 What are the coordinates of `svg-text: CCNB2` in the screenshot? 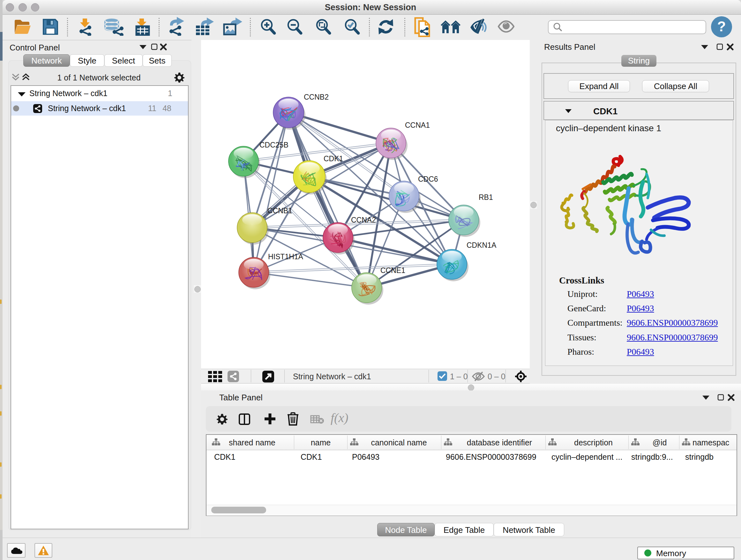 It's located at (316, 97).